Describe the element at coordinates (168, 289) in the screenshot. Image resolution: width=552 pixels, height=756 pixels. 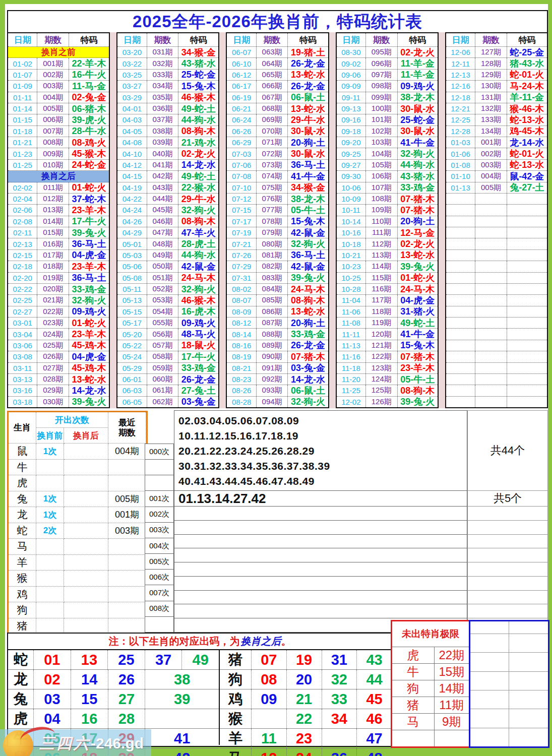
I see `draw-row: 05-11052期32-狗-火` at that location.